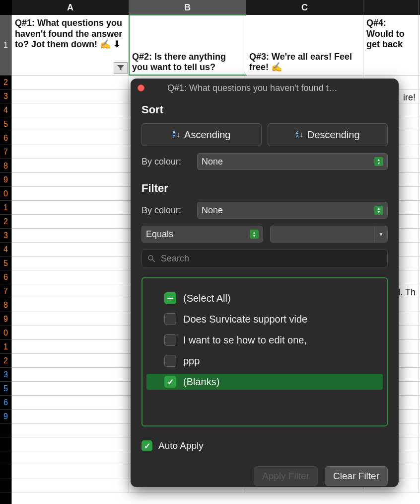  What do you see at coordinates (391, 45) in the screenshot?
I see `header-cell-d: Q#4: Would to get back` at bounding box center [391, 45].